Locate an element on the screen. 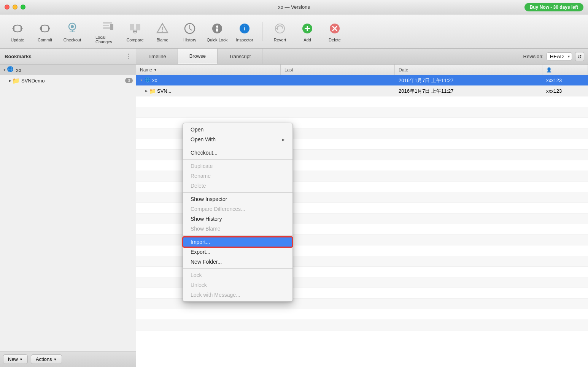  toolbar-commit-button: Commit is located at coordinates (45, 32).